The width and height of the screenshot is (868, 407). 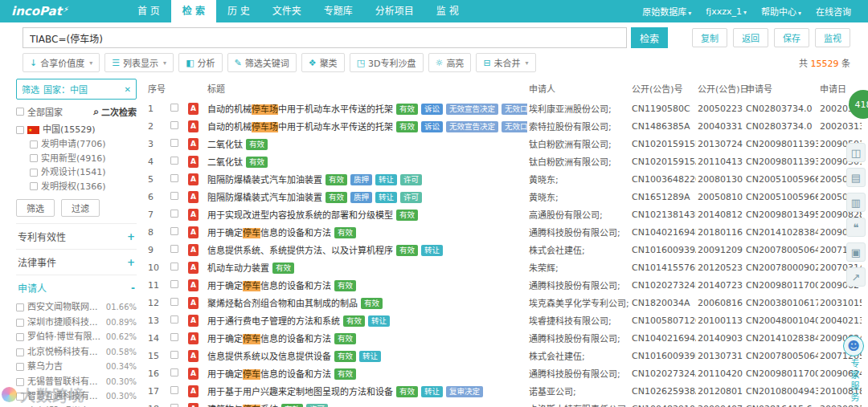 I want to click on expand-toggle-icon: +, so click(x=131, y=263).